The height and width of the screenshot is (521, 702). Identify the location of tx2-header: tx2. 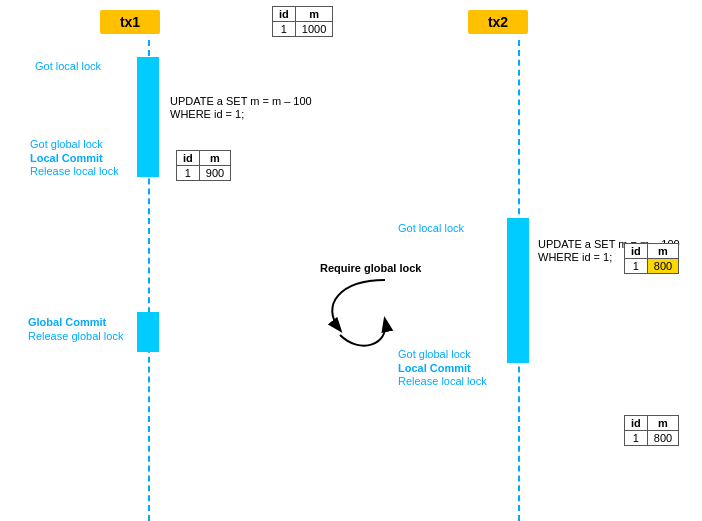
(498, 22).